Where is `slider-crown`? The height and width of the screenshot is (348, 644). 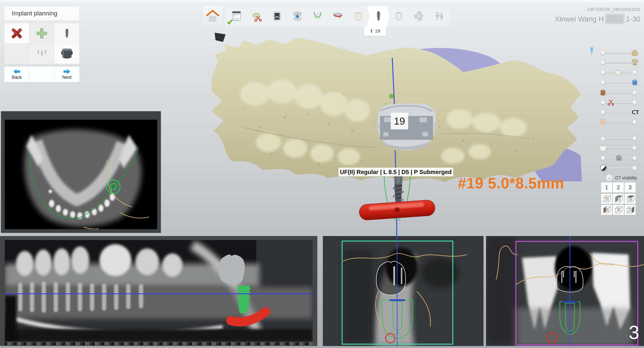 slider-crown is located at coordinates (619, 72).